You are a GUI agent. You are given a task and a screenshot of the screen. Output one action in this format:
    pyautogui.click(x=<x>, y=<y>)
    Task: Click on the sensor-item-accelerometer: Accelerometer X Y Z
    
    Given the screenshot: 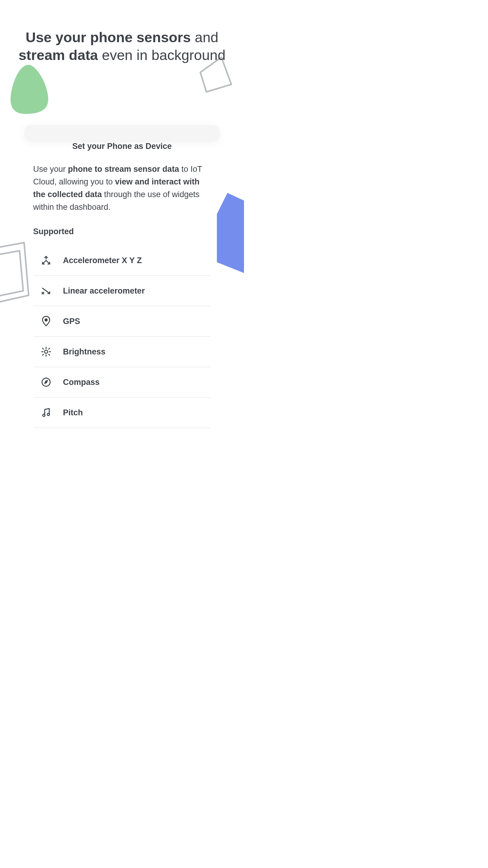 What is the action you would take?
    pyautogui.click(x=122, y=260)
    